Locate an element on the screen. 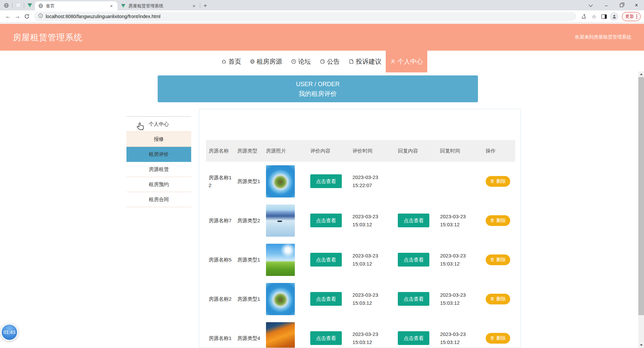 This screenshot has height=348, width=644. side-panel-icon is located at coordinates (604, 16).